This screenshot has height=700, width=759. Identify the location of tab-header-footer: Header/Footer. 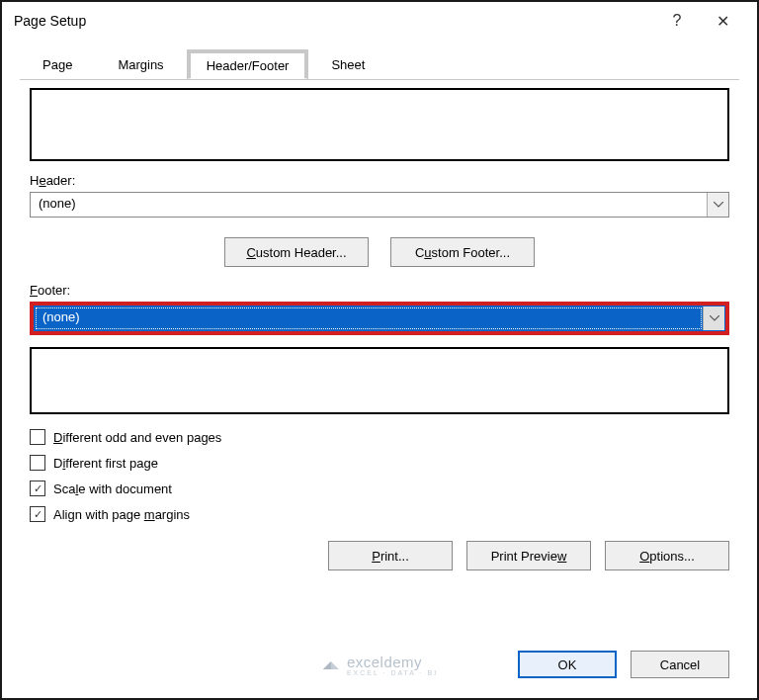
(248, 64).